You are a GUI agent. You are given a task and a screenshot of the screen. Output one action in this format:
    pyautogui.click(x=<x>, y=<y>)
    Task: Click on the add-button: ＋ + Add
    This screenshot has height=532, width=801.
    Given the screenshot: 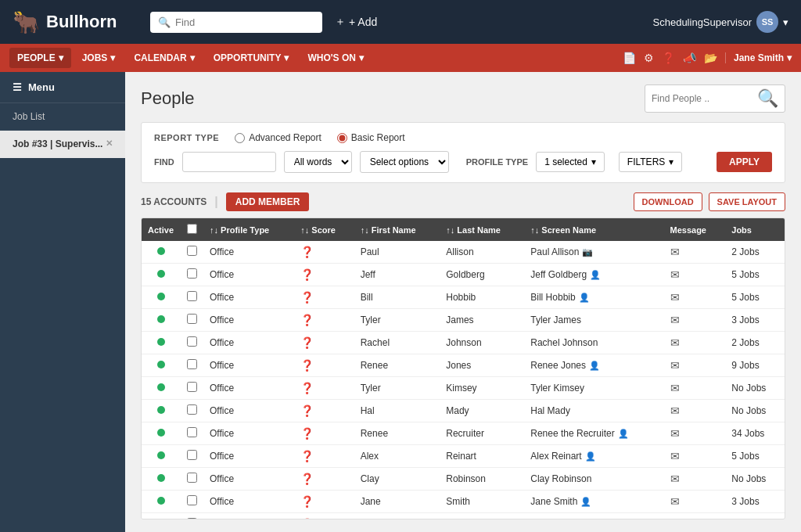 What is the action you would take?
    pyautogui.click(x=356, y=22)
    